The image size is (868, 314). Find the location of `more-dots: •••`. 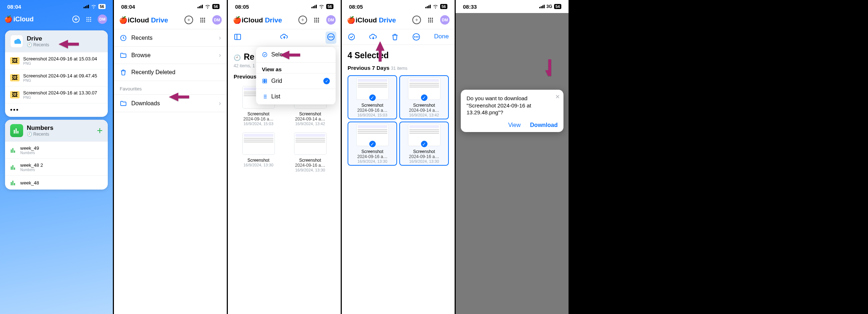

more-dots: ••• is located at coordinates (56, 110).